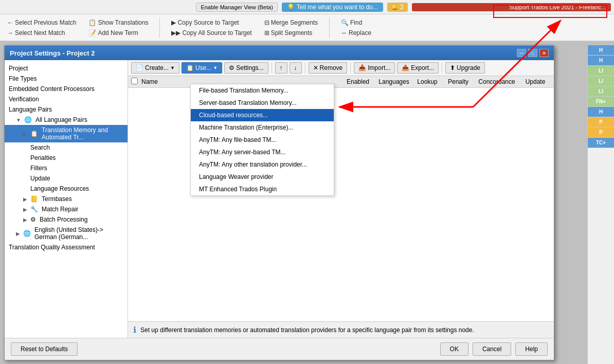  I want to click on menu-item: Server-based Translation Memory..., so click(262, 103).